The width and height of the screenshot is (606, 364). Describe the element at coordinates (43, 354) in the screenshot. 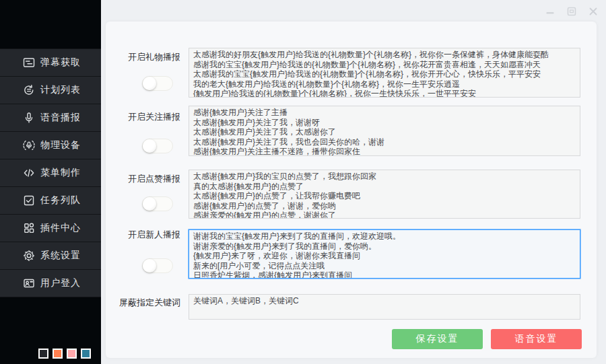

I see `theme-swatch-dark` at that location.